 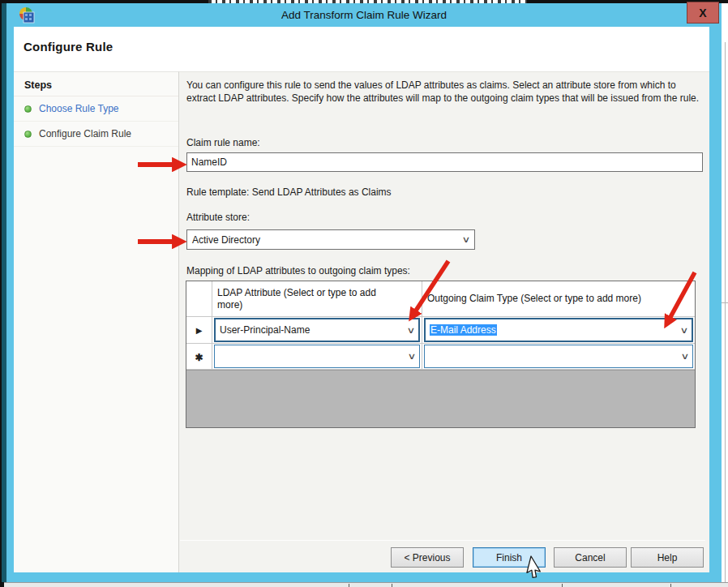 What do you see at coordinates (559, 331) in the screenshot?
I see `table-cell: E-Mail Address ∨` at bounding box center [559, 331].